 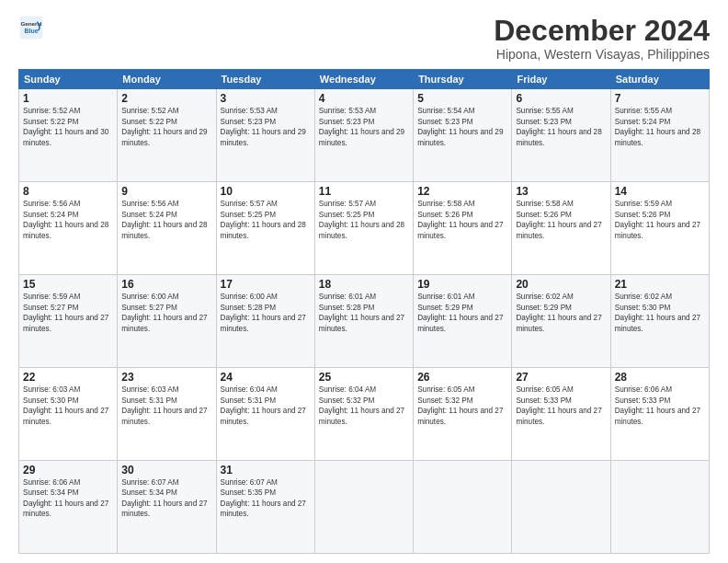 I want to click on calendar-cell: 23 Sunrise: 6:03 AMSunset: 5:31 PMDaylig…, so click(x=167, y=414).